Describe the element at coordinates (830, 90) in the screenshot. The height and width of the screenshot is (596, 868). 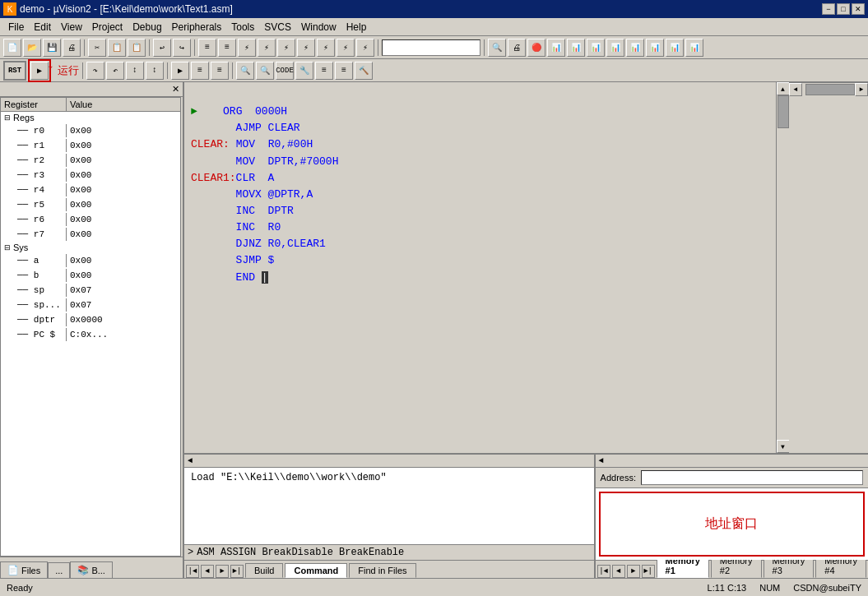
I see `h-scroll-thumb` at that location.